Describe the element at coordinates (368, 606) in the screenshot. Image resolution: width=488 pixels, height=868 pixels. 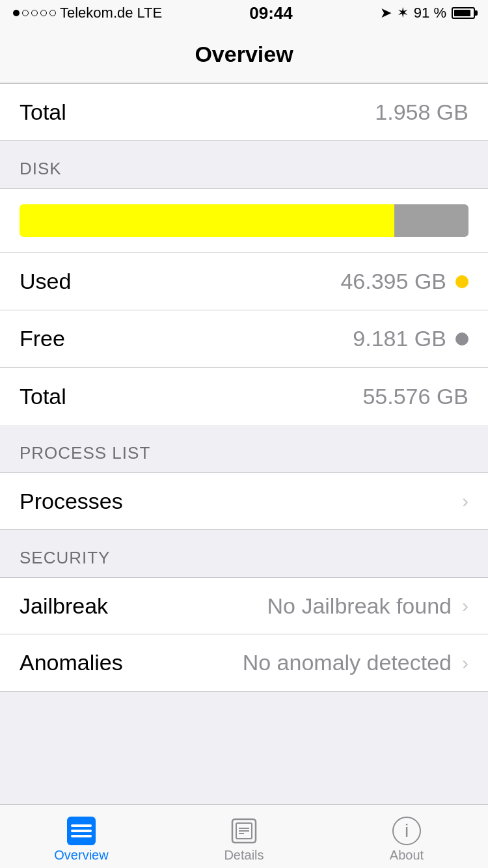
I see `jailbreak-right: No Jailbreak found ›` at that location.